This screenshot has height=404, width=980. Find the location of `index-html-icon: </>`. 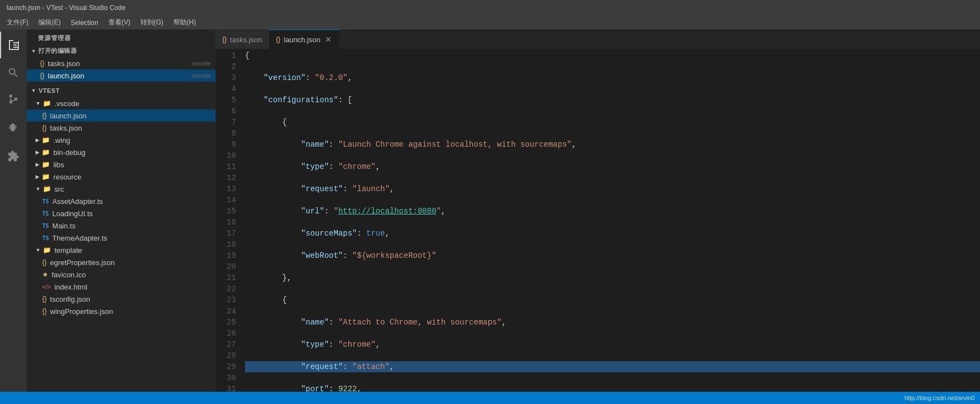

index-html-icon: </> is located at coordinates (47, 287).